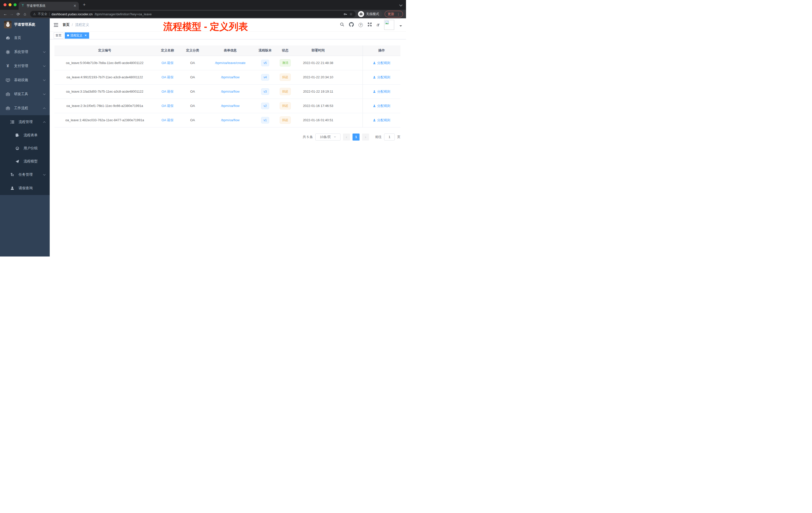 Image resolution: width=812 pixels, height=513 pixels. Describe the element at coordinates (123, 14) in the screenshot. I see `url-path: /bpm/manager/definition?key=oa_leave` at that location.